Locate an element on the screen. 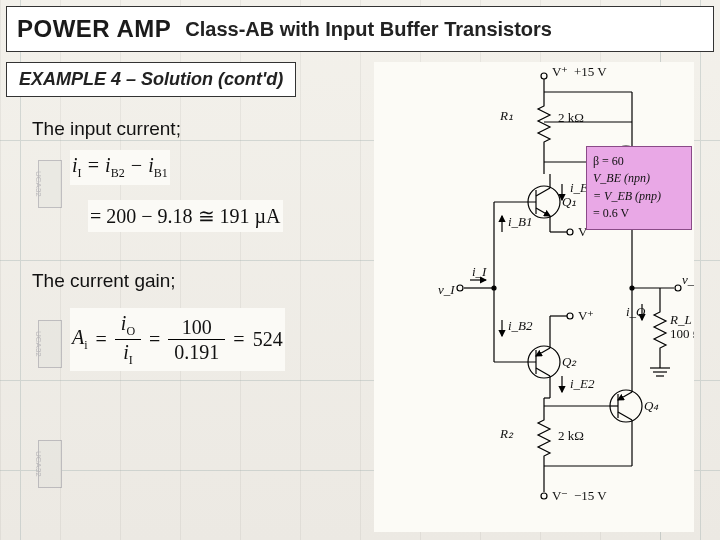 Image resolution: width=720 pixels, height=540 pixels. heading-example: EXAMPLE 4 – Solution (cont'd) is located at coordinates (151, 80).